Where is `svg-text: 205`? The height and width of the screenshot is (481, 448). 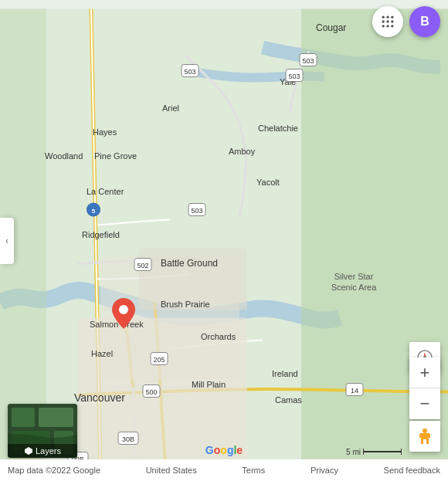 svg-text: 205 is located at coordinates (159, 360).